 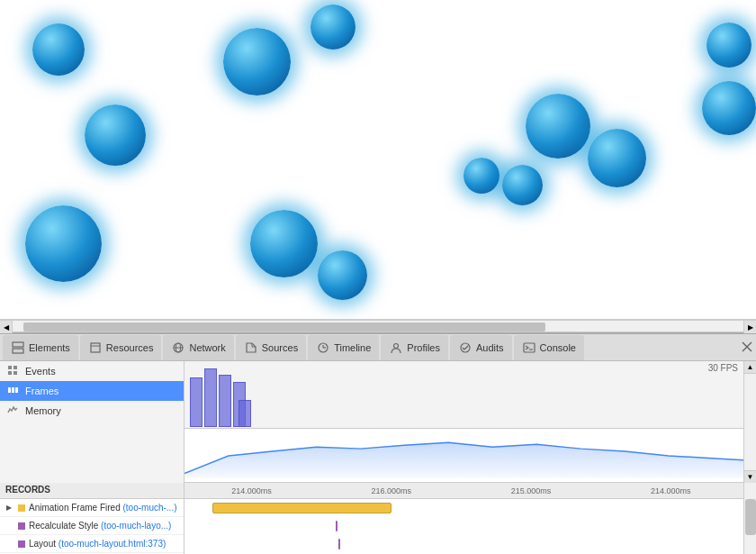 I want to click on records-vertical-scrollbar, so click(x=750, y=519).